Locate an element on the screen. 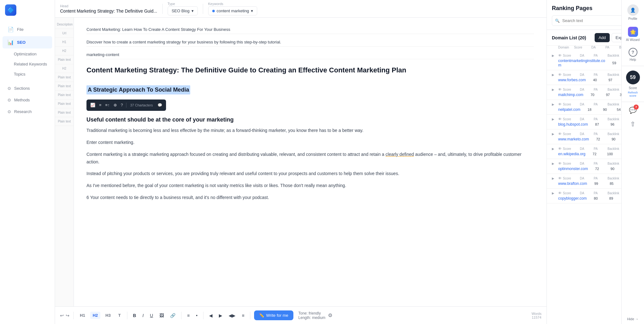  domain-da: 100 is located at coordinates (610, 154).